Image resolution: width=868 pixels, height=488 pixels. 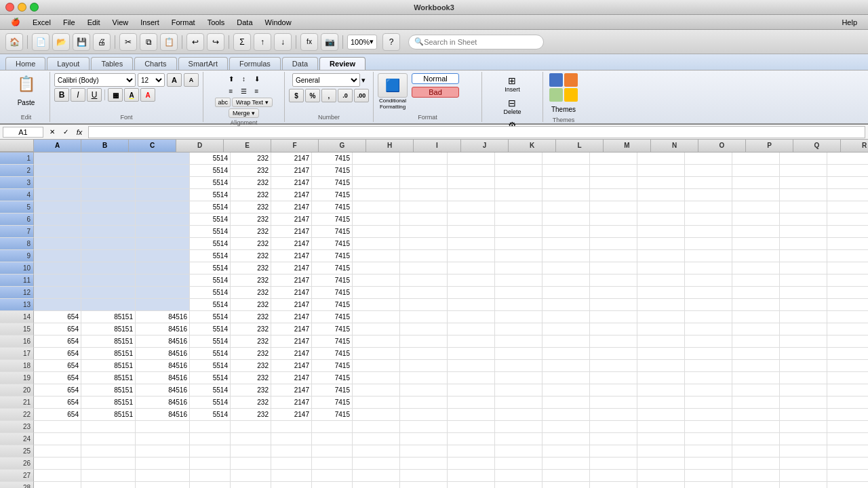 I want to click on row-number: 17, so click(x=17, y=354).